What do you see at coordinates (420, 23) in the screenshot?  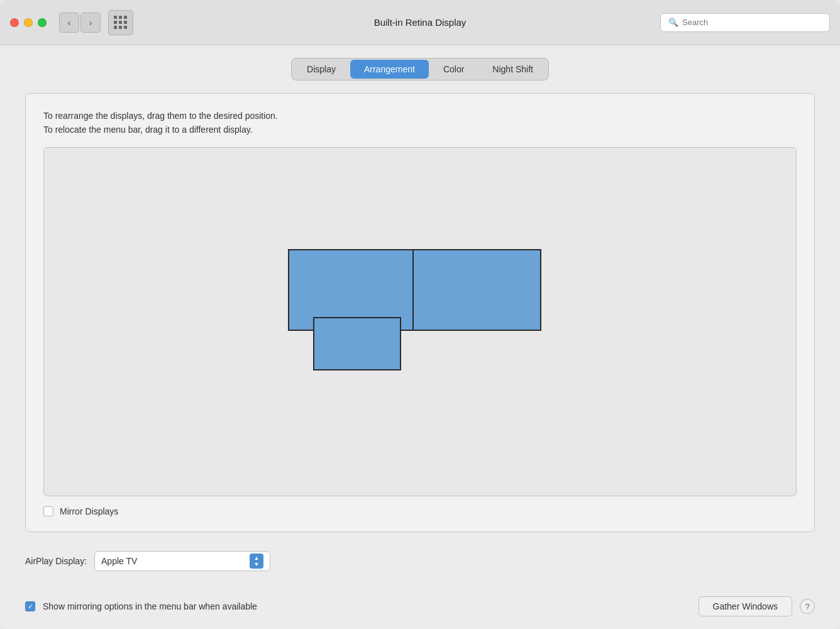 I see `titlebar: ‹ › Built-in Retina Display 🔍` at bounding box center [420, 23].